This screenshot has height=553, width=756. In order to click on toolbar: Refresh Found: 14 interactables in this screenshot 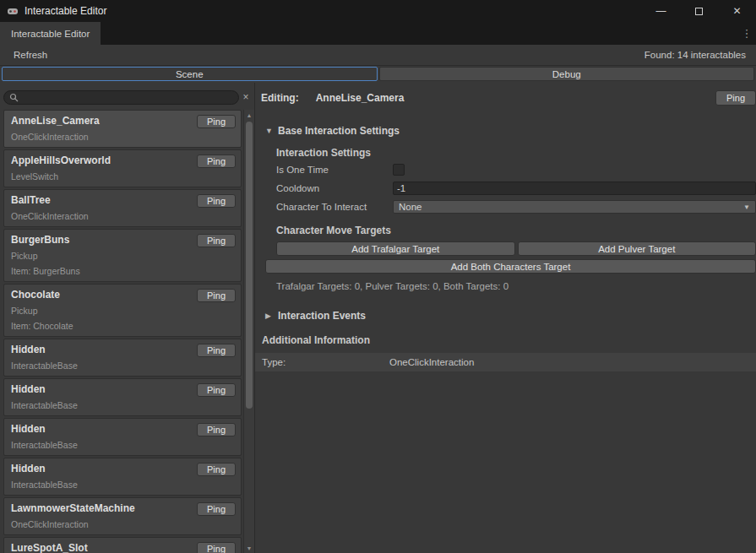, I will do `click(378, 56)`.